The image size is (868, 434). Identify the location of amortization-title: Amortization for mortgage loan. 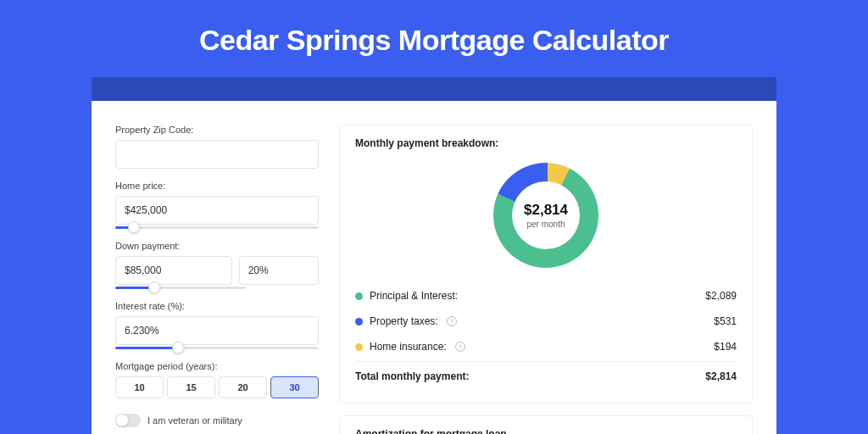
(546, 431).